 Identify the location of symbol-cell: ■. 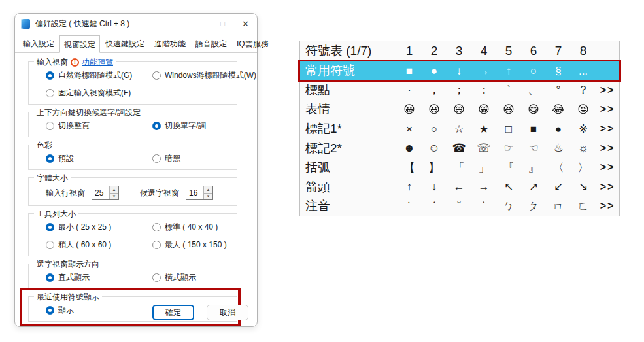
(409, 71).